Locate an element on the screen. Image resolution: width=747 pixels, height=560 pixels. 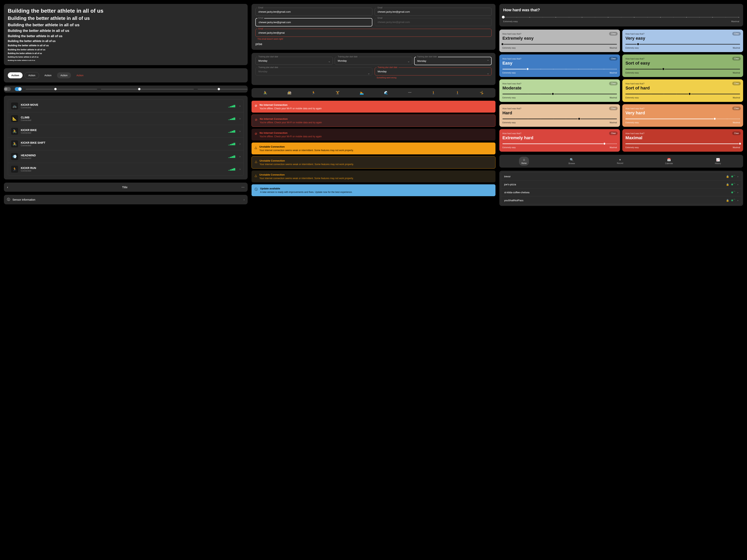
slider-medium is located at coordinates (147, 89).